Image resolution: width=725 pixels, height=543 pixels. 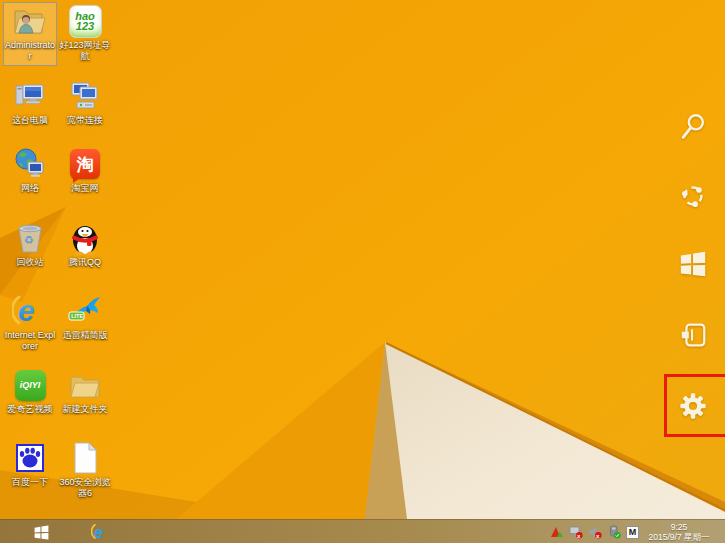 What do you see at coordinates (594, 532) in the screenshot?
I see `system-tray: x x M` at bounding box center [594, 532].